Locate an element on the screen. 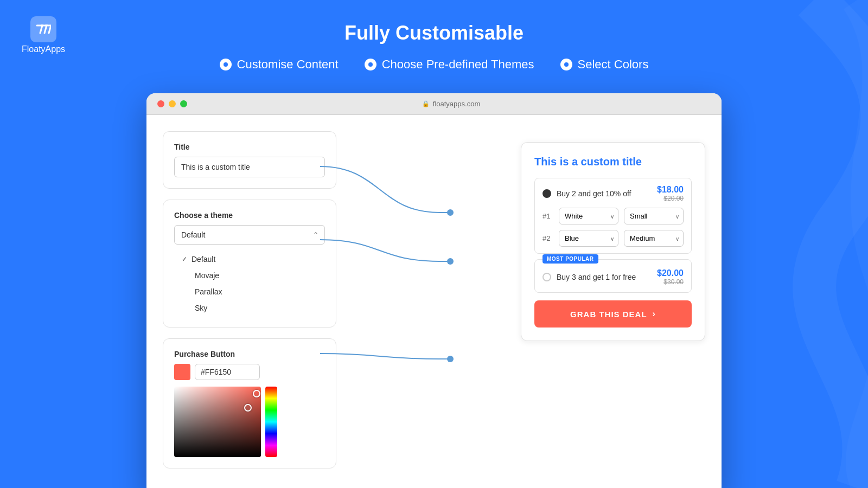 This screenshot has height=488, width=868. color-hex-input is located at coordinates (227, 372).